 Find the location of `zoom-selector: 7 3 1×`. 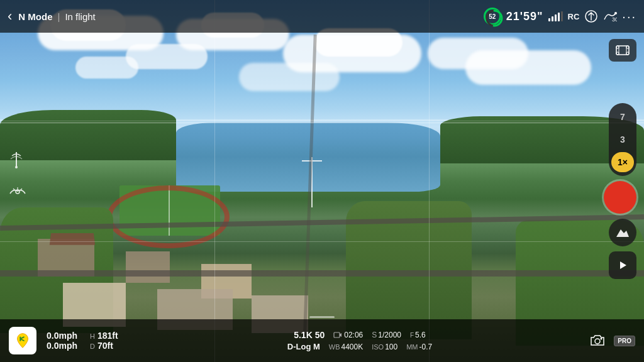

zoom-selector: 7 3 1× is located at coordinates (623, 140).